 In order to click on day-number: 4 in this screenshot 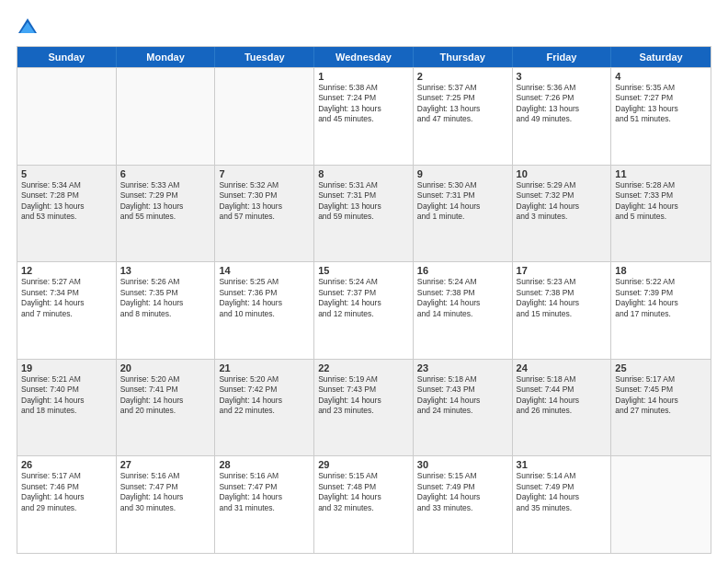, I will do `click(661, 76)`.